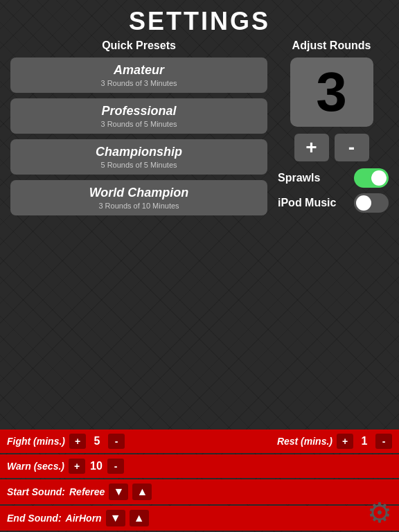  I want to click on sprawls-toggle-row: Sprawls, so click(333, 178).